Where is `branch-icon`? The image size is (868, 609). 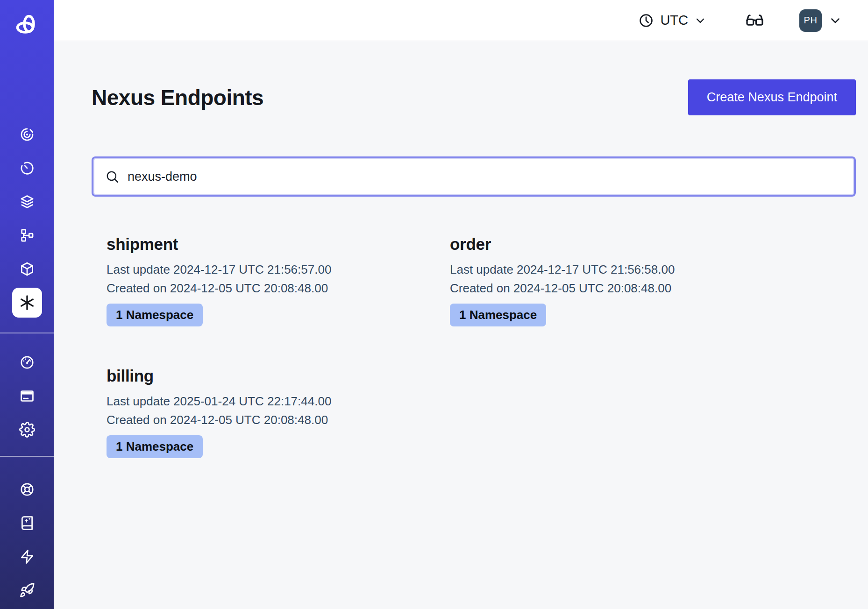
branch-icon is located at coordinates (27, 235).